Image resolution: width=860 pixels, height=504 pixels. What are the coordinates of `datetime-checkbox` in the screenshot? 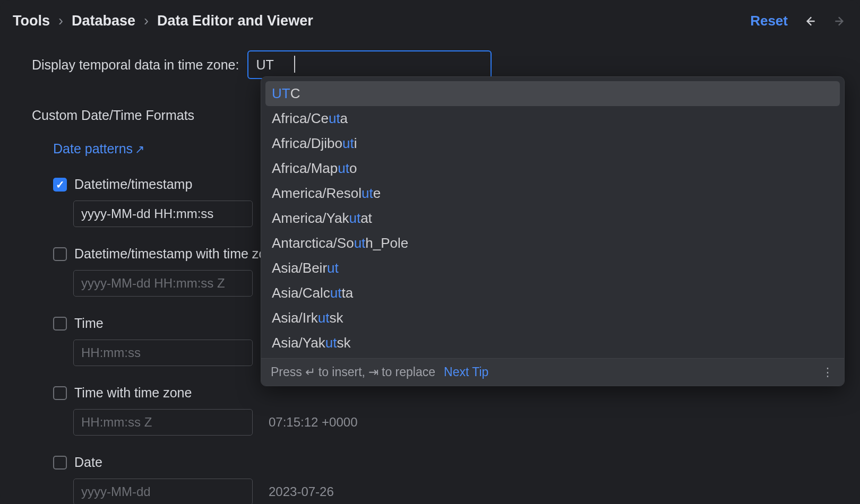 It's located at (60, 185).